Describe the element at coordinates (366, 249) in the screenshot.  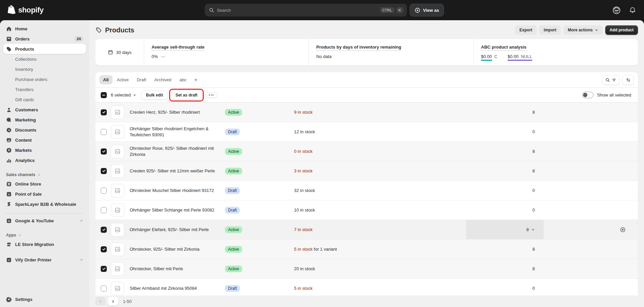
I see `table-row: Ohrstecker, 925/- Silber mit ZirkoniaAct…` at that location.